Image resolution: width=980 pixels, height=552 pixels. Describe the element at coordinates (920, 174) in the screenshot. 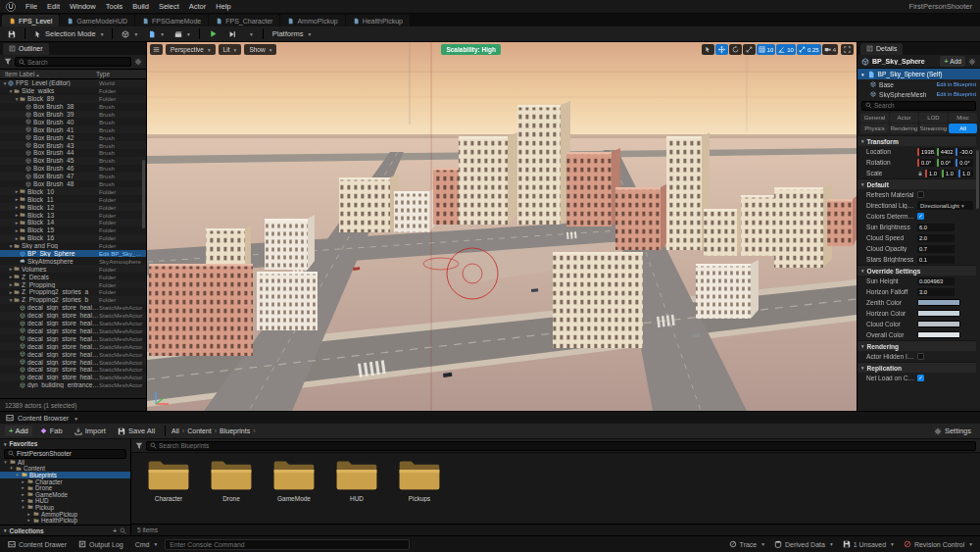

I see `lock-icon` at that location.